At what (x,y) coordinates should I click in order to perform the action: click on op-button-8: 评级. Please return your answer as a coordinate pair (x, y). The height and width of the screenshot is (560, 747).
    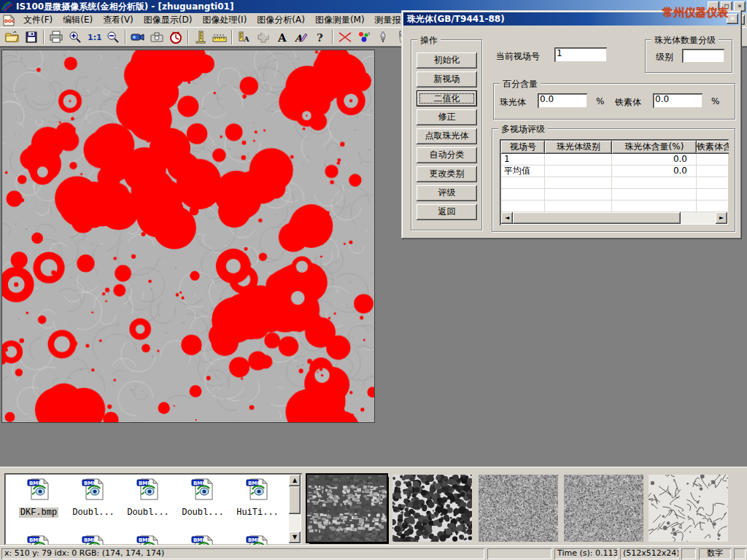
    Looking at the image, I should click on (446, 193).